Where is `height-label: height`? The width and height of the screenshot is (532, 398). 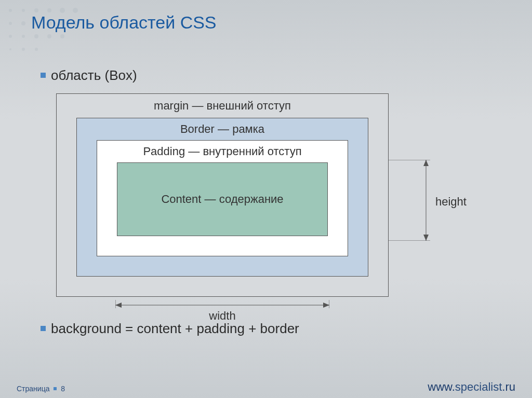
height-label: height is located at coordinates (451, 202).